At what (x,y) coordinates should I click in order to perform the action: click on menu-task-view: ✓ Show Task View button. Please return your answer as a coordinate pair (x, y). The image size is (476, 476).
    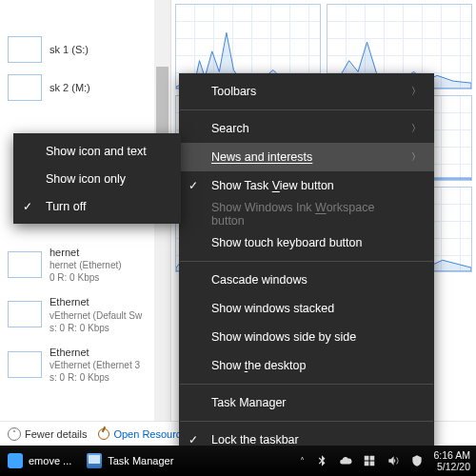
    Looking at the image, I should click on (307, 186).